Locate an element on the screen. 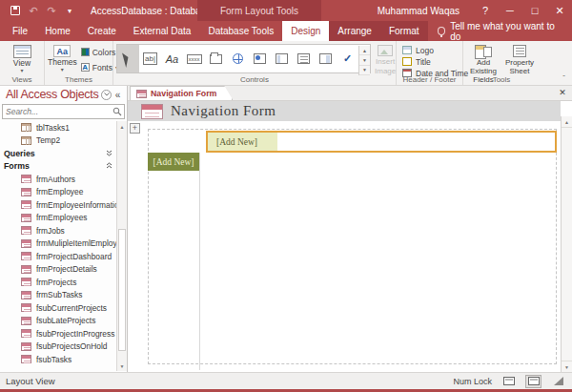 The width and height of the screenshot is (572, 392). controls-gallery: ab| Aa xxxx ✓ ▲ ▼ ▼ is located at coordinates (244, 59).